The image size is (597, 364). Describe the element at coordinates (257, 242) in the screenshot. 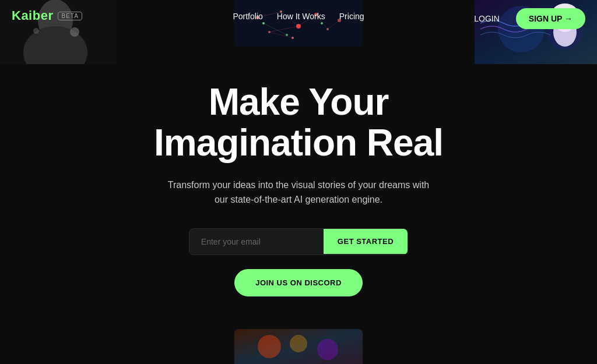

I see `email-input` at that location.